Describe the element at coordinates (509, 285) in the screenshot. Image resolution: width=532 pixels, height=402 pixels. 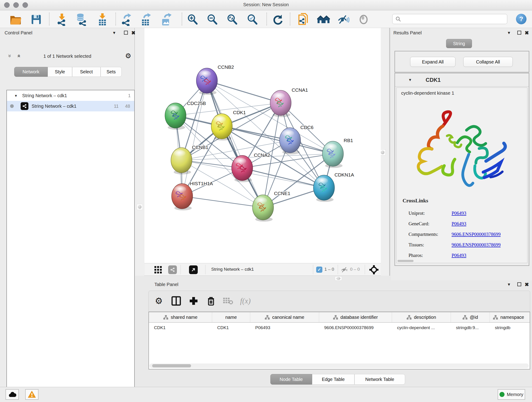
I see `table-panel-menu-icon: ▼` at that location.